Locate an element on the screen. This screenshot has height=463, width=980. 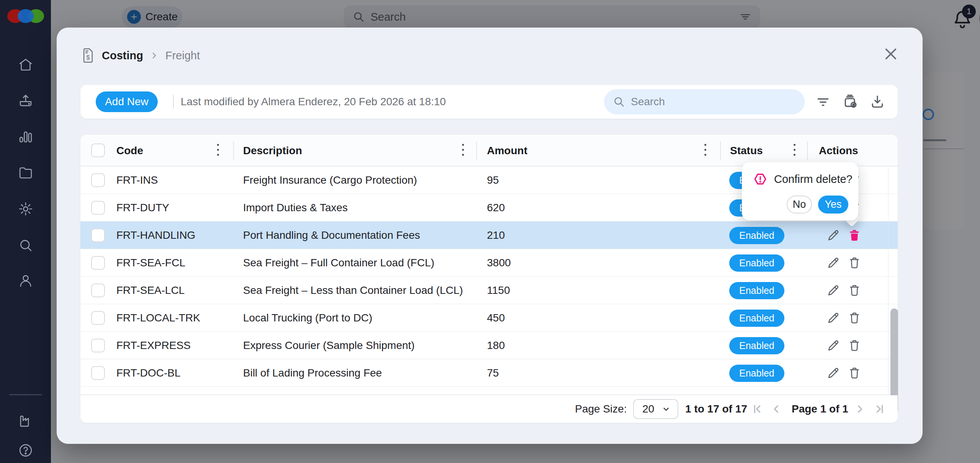
table-search is located at coordinates (704, 102).